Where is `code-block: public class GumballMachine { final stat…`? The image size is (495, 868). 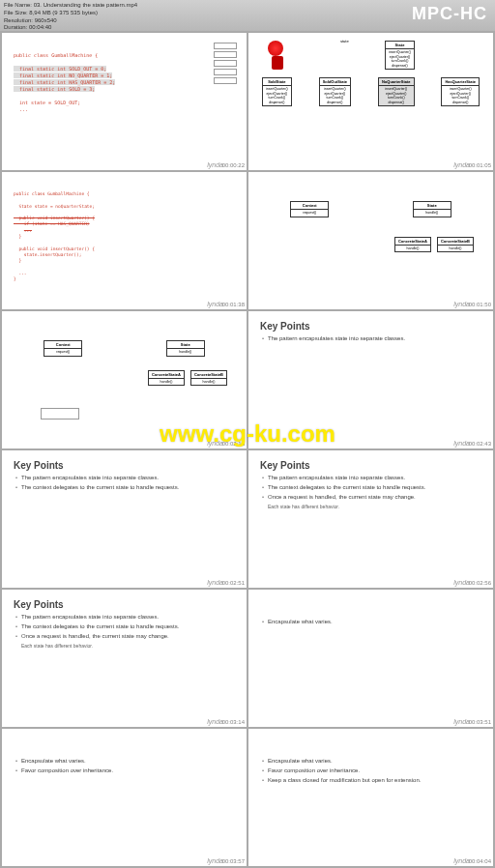 code-block: public class GumballMachine { final stat… is located at coordinates (124, 83).